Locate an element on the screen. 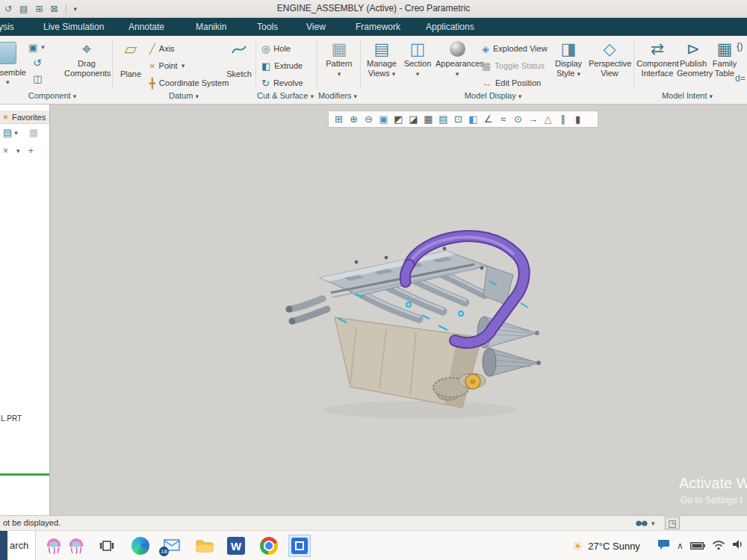 The width and height of the screenshot is (747, 560). view-manager-icon: ⊡ is located at coordinates (459, 119).